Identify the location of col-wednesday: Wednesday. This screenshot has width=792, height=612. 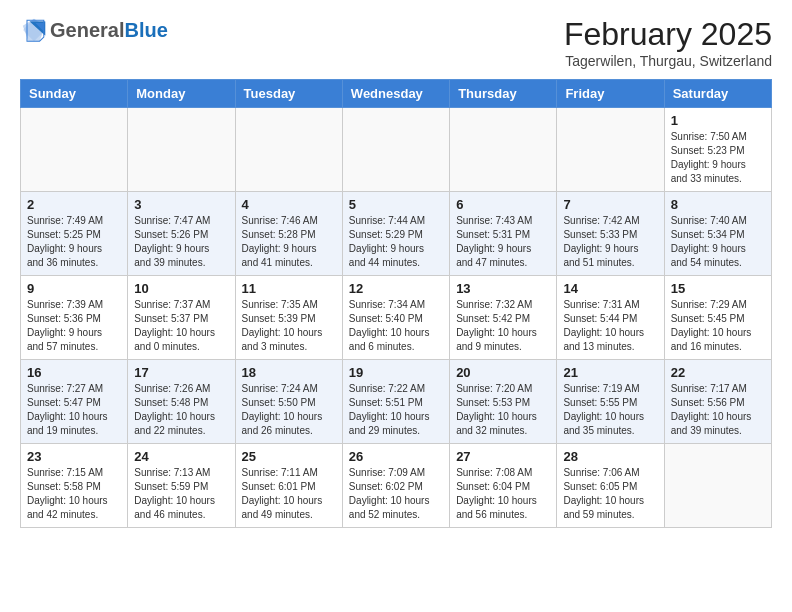
(396, 94).